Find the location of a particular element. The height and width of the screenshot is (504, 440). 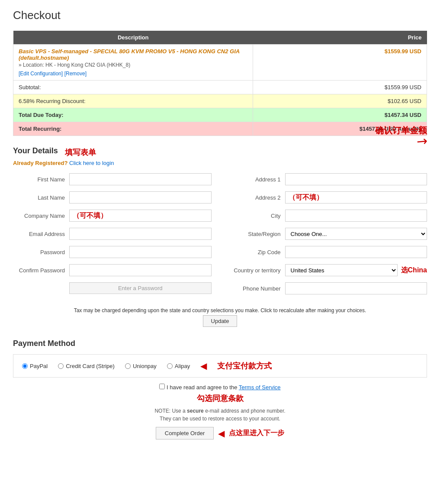

credit-card-option: Credit Card (Stripe) is located at coordinates (87, 366).